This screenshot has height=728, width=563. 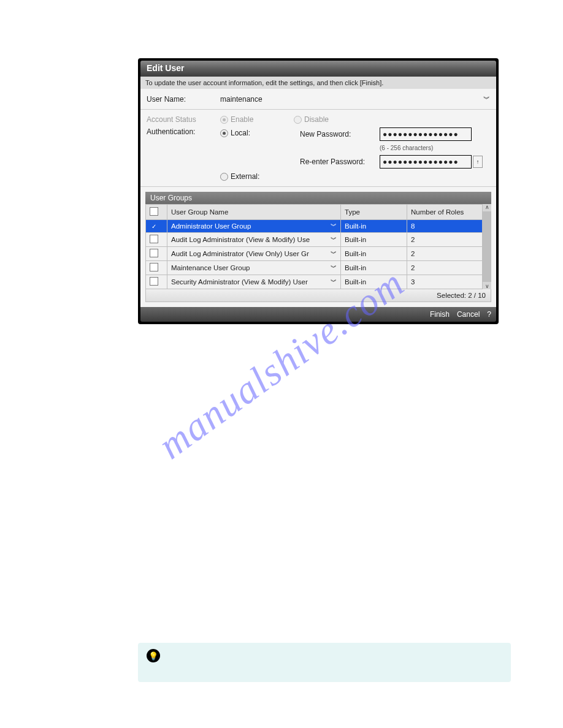 What do you see at coordinates (426, 162) in the screenshot?
I see `reenter-password-input: ●●●●●●●●●●●●●●●` at bounding box center [426, 162].